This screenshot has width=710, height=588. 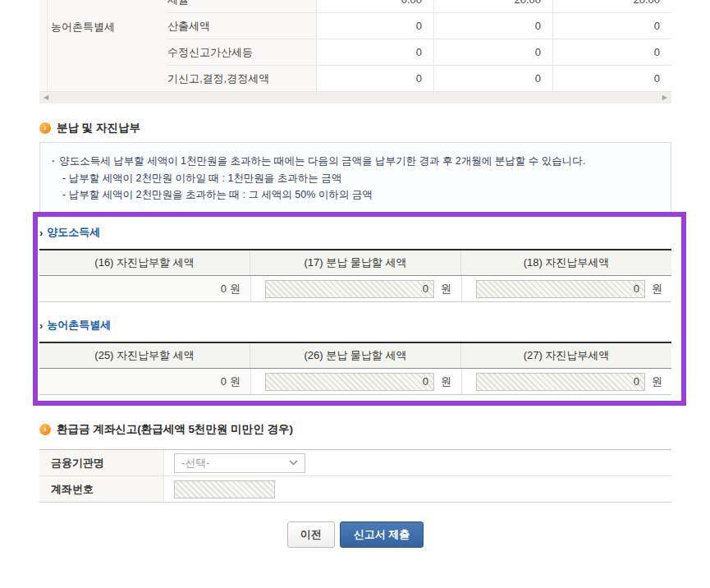 What do you see at coordinates (241, 26) in the screenshot?
I see `summary-row-label: 산출세액` at bounding box center [241, 26].